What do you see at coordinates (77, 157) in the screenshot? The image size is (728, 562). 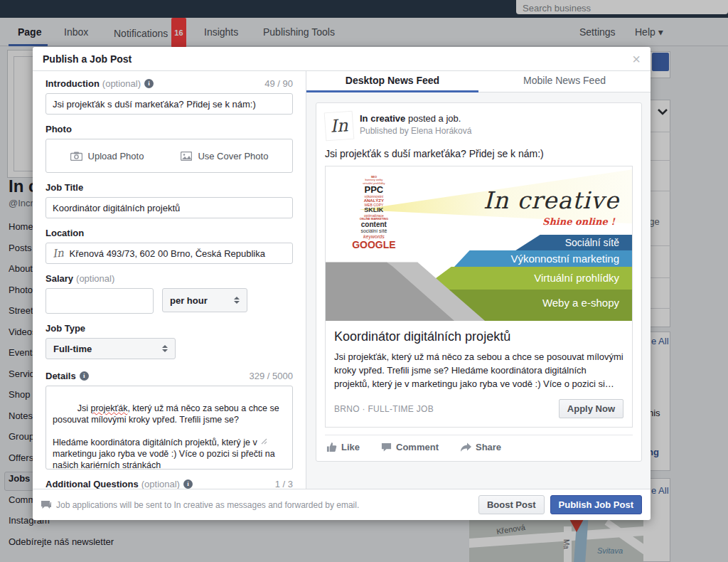 I see `camera-icon` at bounding box center [77, 157].